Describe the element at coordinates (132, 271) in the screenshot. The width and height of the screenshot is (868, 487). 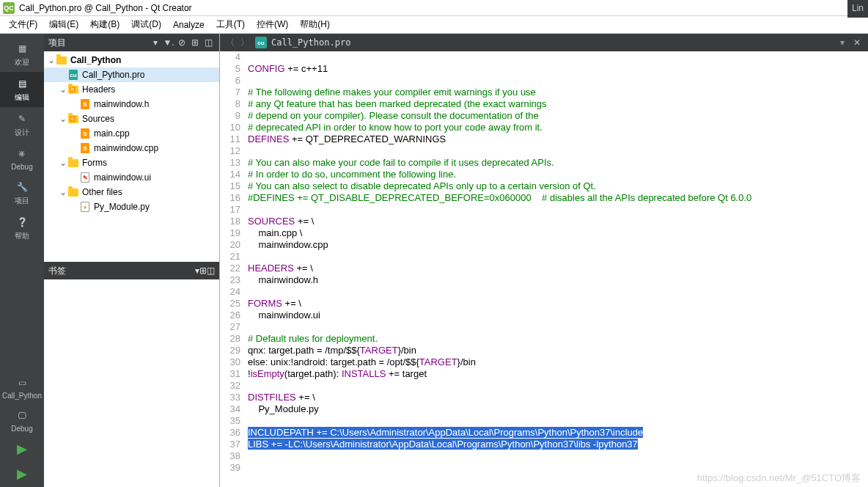
I see `bookmarks-header: 书签 ▾ ⊞ ◫` at that location.